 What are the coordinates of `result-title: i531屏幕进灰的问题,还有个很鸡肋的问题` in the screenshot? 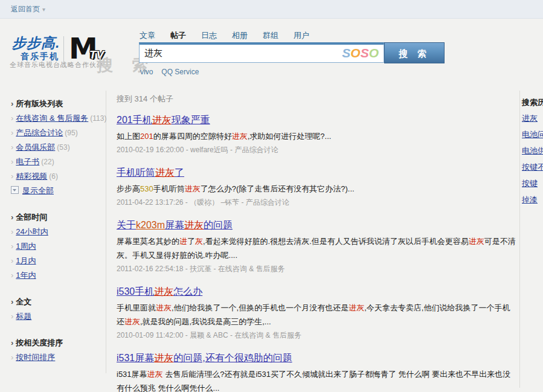 It's located at (316, 358).